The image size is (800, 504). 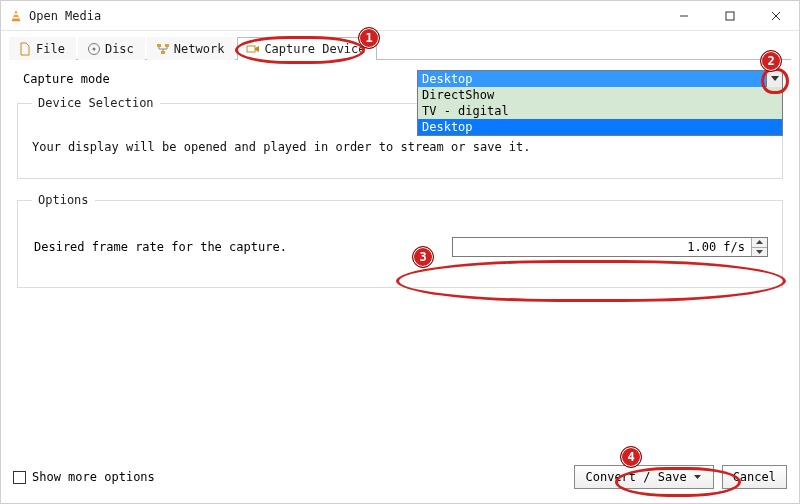 I want to click on capture-mode-dropdown: Desktop DirectShow TV - digital Desktop, so click(x=600, y=79).